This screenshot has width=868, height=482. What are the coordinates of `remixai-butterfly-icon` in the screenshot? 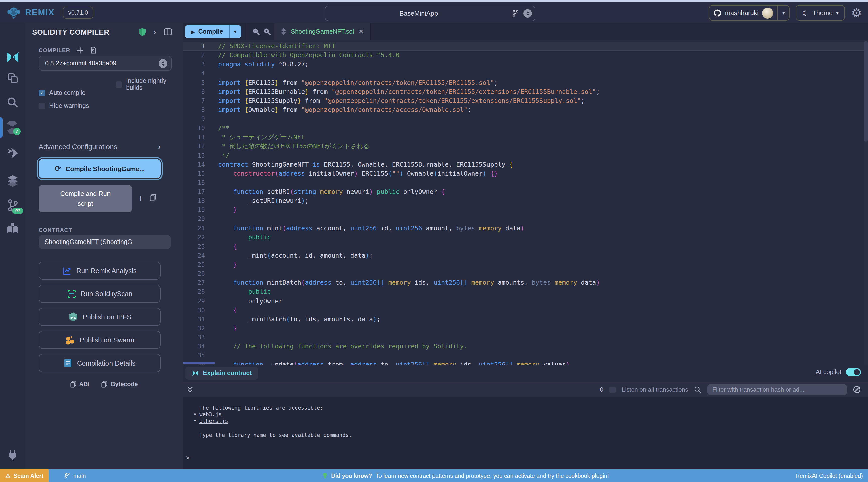 It's located at (195, 373).